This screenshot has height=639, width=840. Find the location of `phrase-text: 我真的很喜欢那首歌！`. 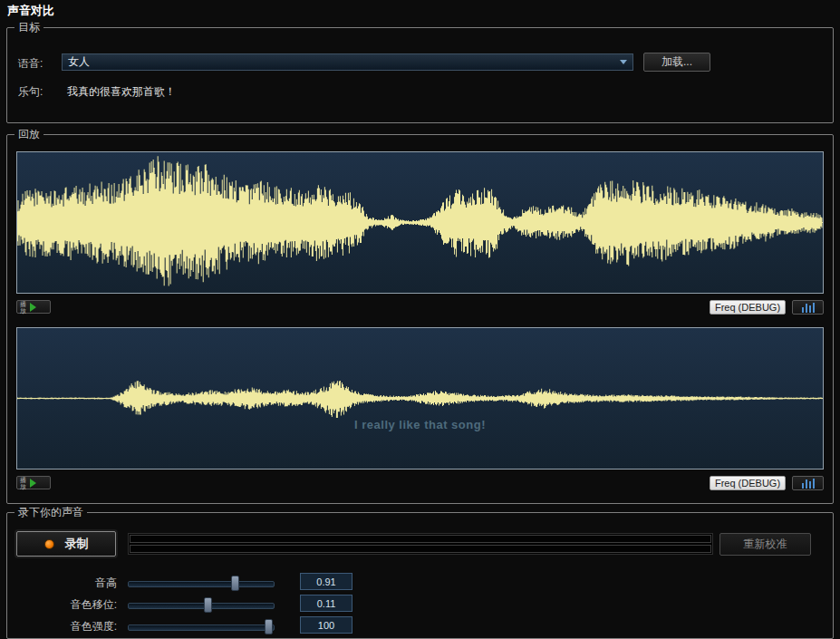

phrase-text: 我真的很喜欢那首歌！ is located at coordinates (121, 92).